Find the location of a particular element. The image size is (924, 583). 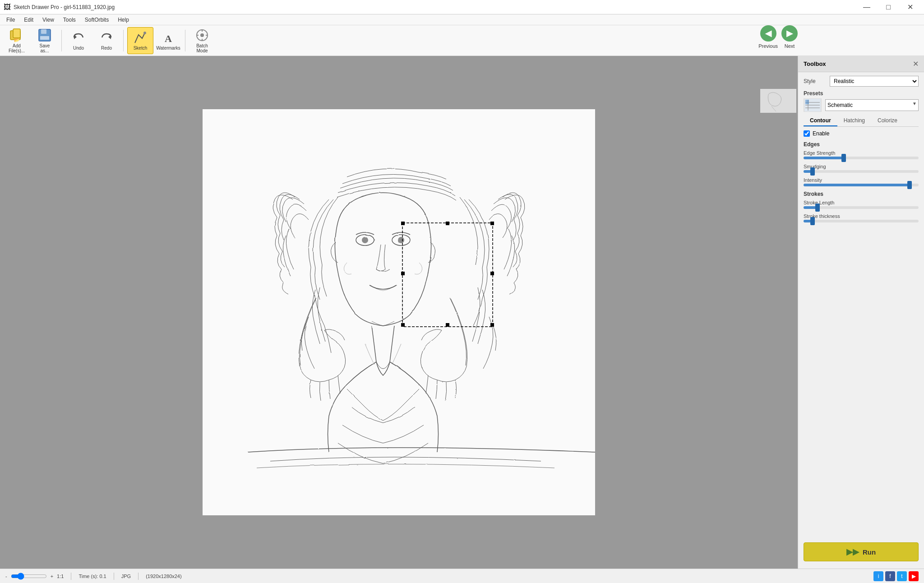

window-controls: — □ ✕ is located at coordinates (888, 7).